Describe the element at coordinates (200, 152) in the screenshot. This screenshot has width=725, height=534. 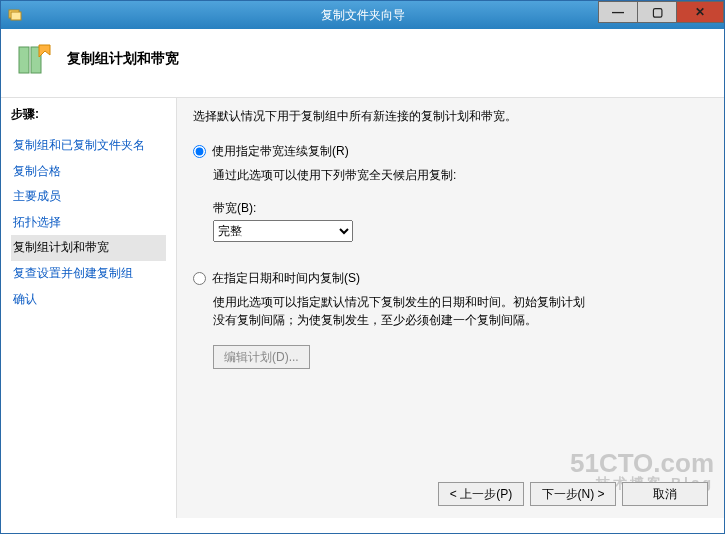
I see `continuous-replication-radio` at that location.